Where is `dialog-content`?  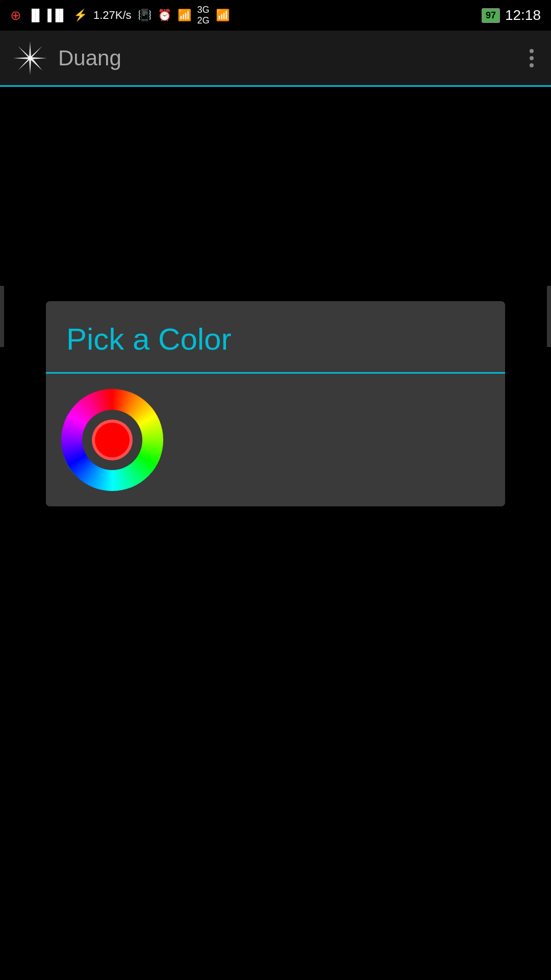
dialog-content is located at coordinates (276, 440).